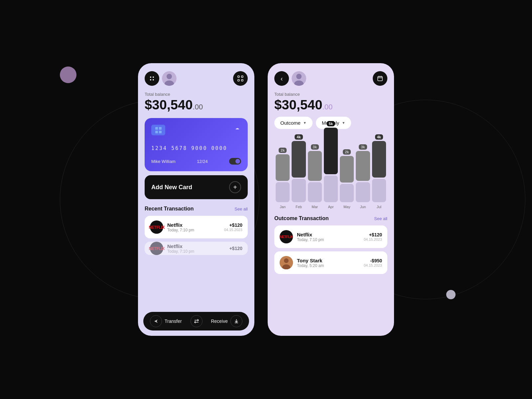 The height and width of the screenshot is (399, 532). Describe the element at coordinates (329, 266) in the screenshot. I see `tony-time: Today, 5:20 am` at that location.